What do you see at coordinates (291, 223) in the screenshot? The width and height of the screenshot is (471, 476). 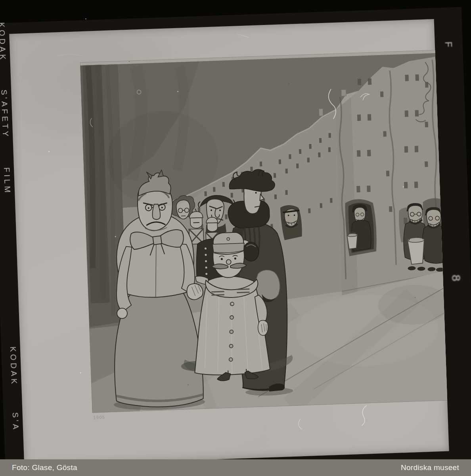 I see `figure-peeking-man` at bounding box center [291, 223].